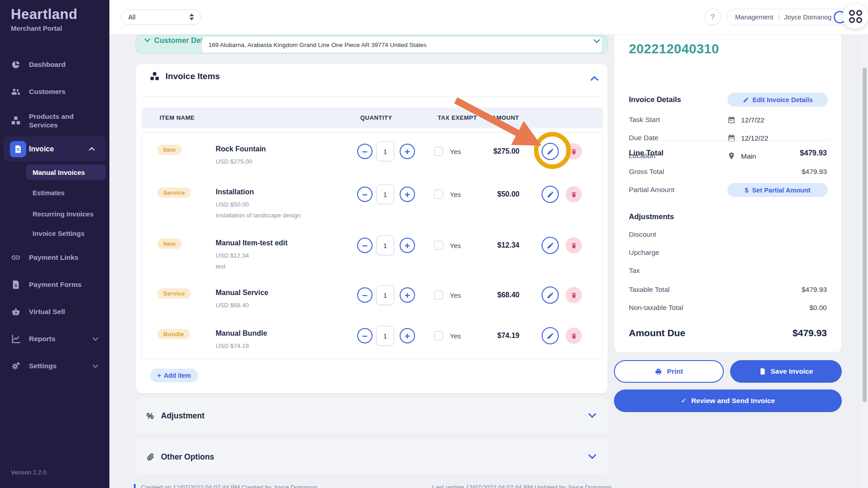  Describe the element at coordinates (669, 371) in the screenshot. I see `print-button: Print` at that location.